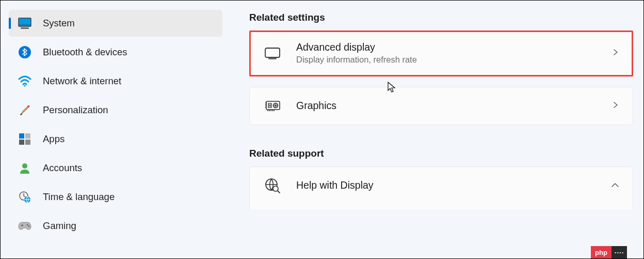  What do you see at coordinates (116, 23) in the screenshot?
I see `sidebar-item-system: System` at bounding box center [116, 23].